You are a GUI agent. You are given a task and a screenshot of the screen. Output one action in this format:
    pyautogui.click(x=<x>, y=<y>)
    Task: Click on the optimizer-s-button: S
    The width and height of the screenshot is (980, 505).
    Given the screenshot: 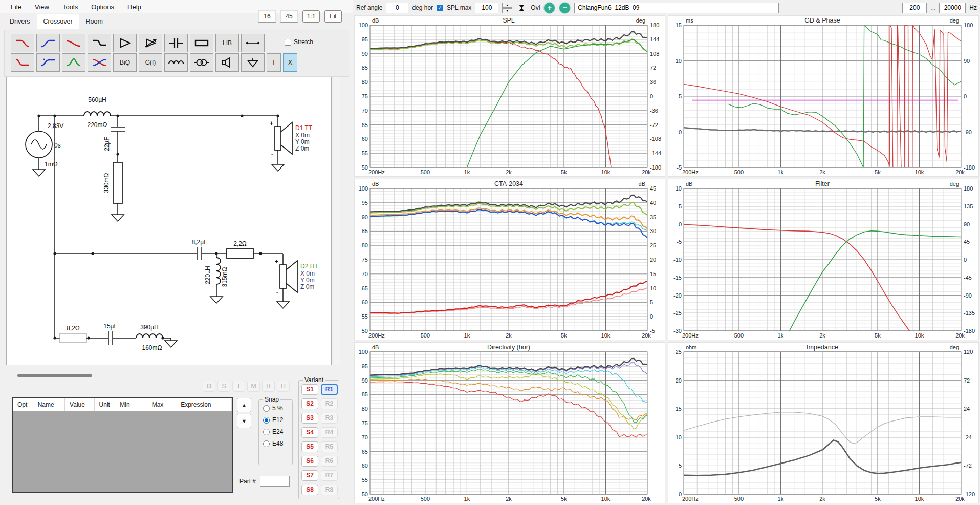 What is the action you would take?
    pyautogui.click(x=224, y=386)
    